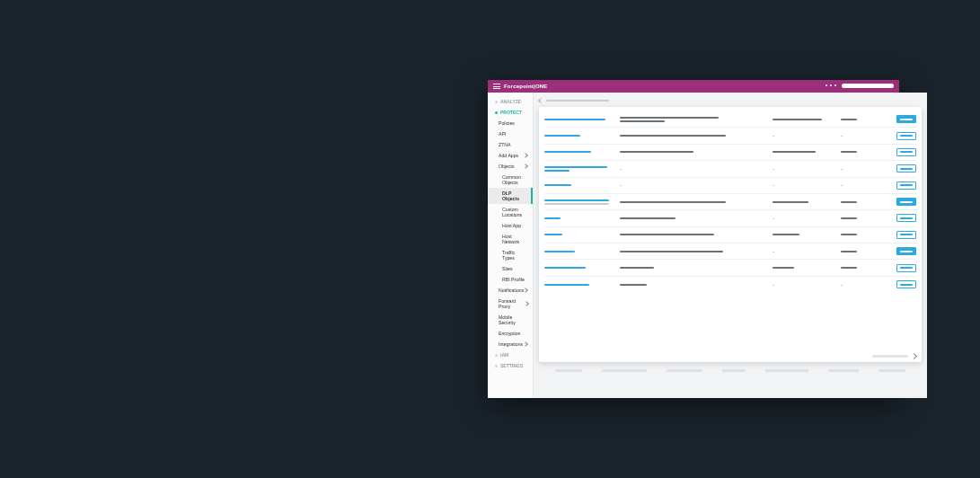  I want to click on sidebar-item-traffic-types: Traffic Types, so click(510, 255).